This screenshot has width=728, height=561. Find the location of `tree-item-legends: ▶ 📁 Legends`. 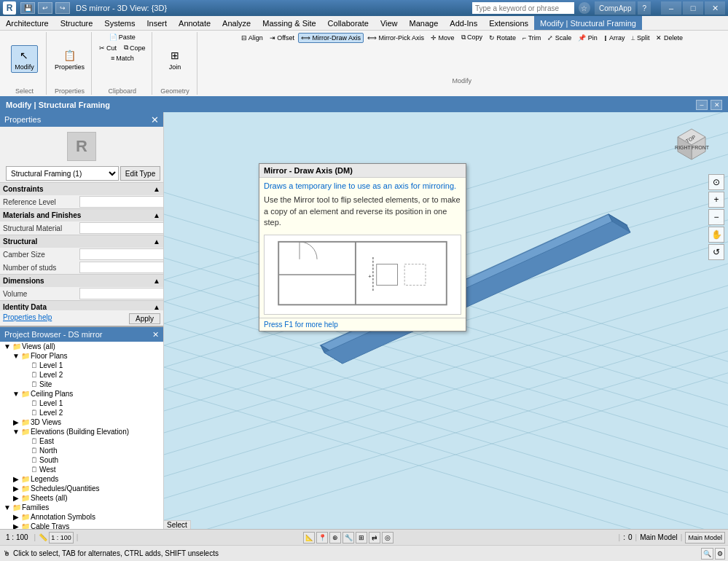

tree-item-legends: ▶ 📁 Legends is located at coordinates (82, 479).